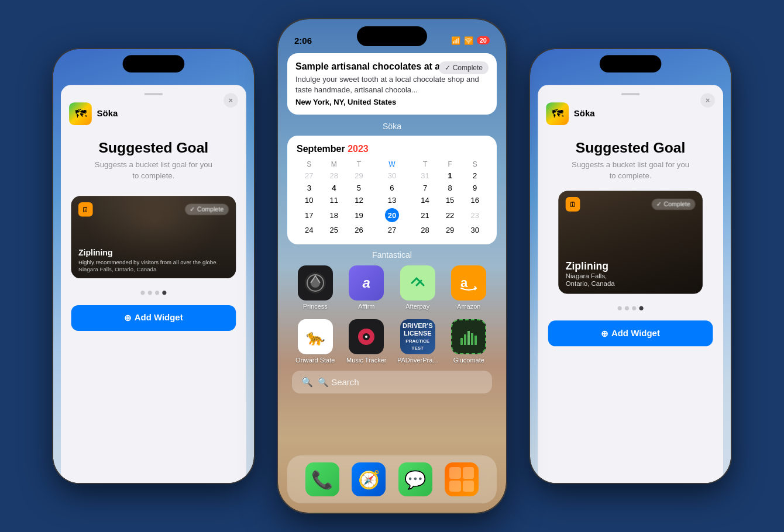 This screenshot has width=784, height=532. What do you see at coordinates (470, 41) in the screenshot?
I see `status-icons: 📶 🛜 20` at bounding box center [470, 41].